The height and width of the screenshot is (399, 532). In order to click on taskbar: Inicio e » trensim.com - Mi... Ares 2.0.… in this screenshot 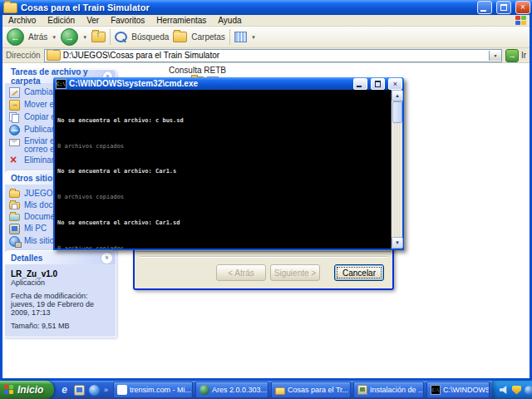, I will do `click(266, 390)`.